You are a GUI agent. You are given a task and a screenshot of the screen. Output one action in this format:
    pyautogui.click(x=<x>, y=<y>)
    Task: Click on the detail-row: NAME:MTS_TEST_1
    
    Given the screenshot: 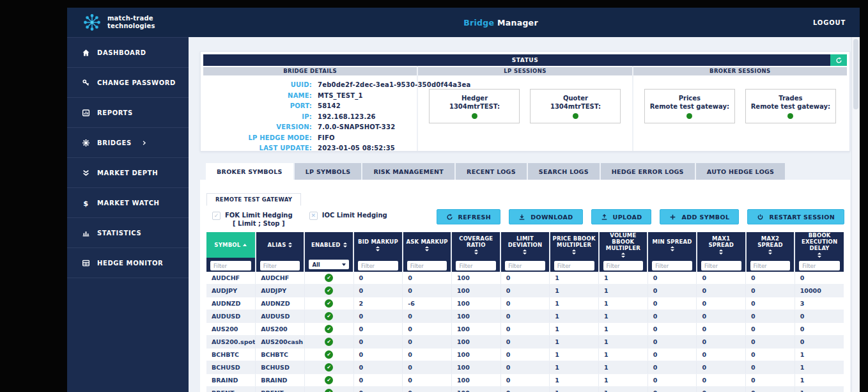 What is the action you would take?
    pyautogui.click(x=310, y=96)
    